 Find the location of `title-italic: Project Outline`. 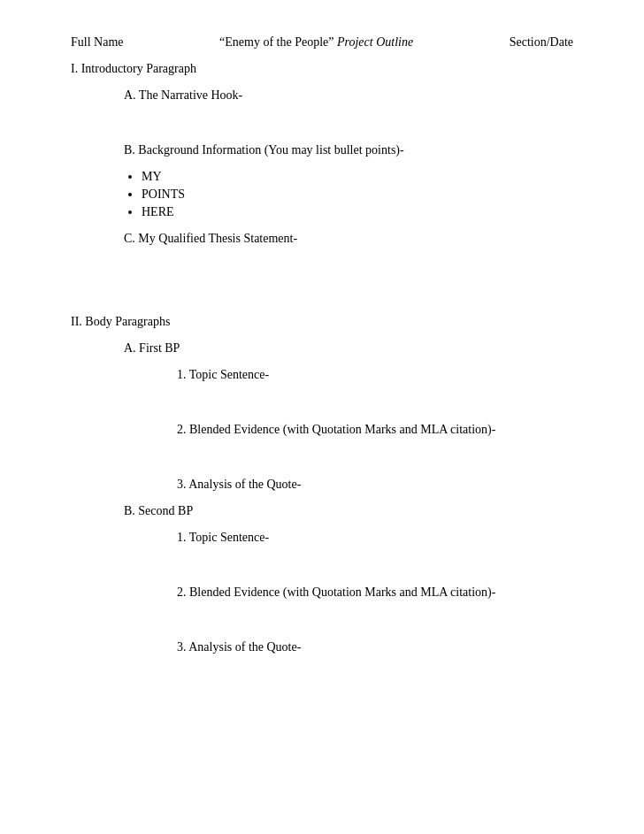

title-italic: Project Outline is located at coordinates (375, 42).